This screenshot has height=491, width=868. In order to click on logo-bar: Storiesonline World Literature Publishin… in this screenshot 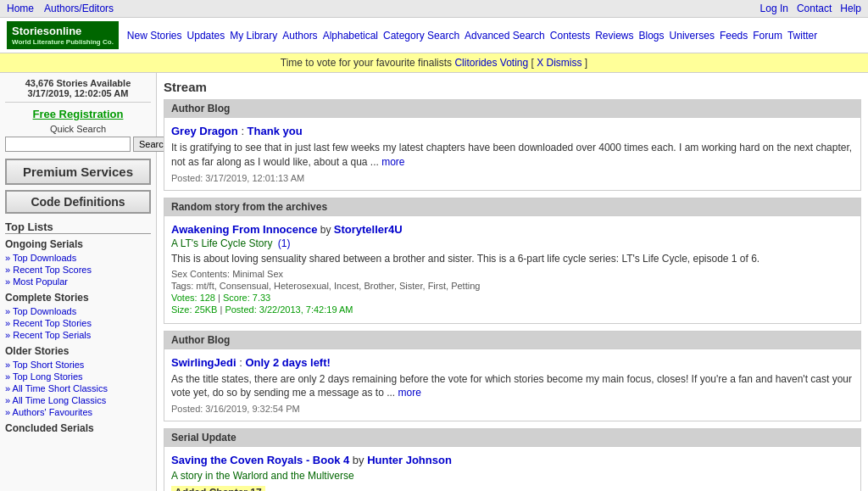, I will do `click(434, 36)`.